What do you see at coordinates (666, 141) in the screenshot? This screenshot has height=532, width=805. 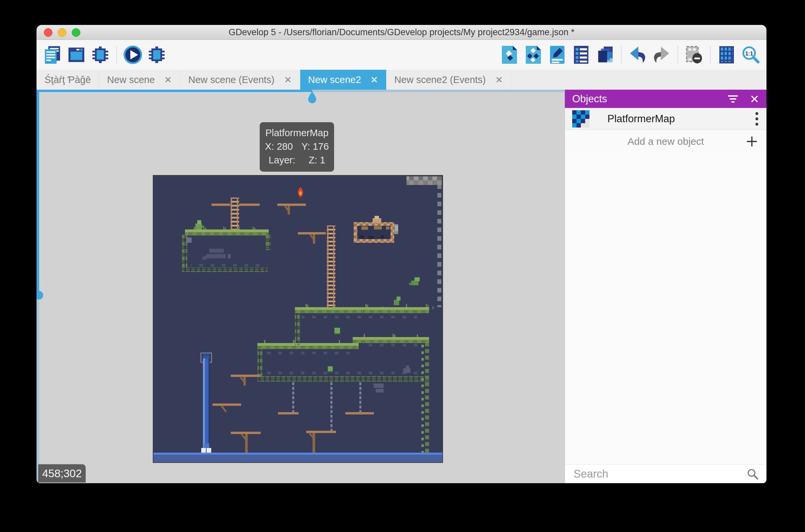 I see `add-object-label: Add a new object` at bounding box center [666, 141].